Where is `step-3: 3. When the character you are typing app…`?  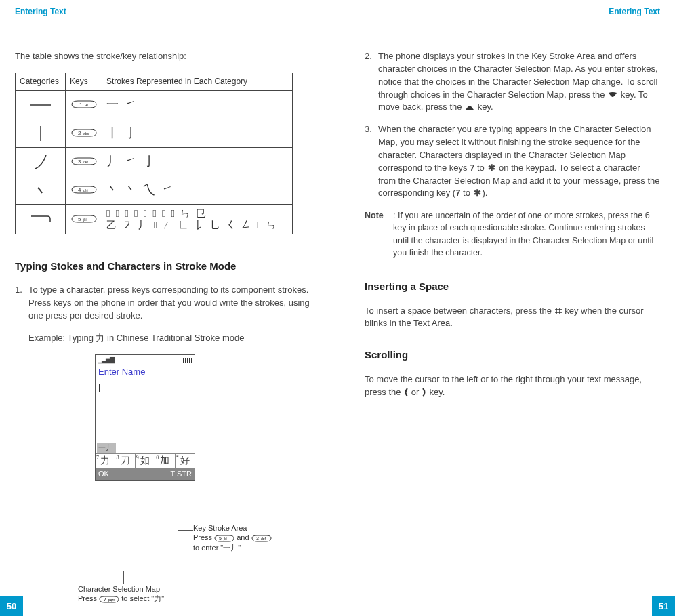 step-3: 3. When the character you are typing app… is located at coordinates (512, 161).